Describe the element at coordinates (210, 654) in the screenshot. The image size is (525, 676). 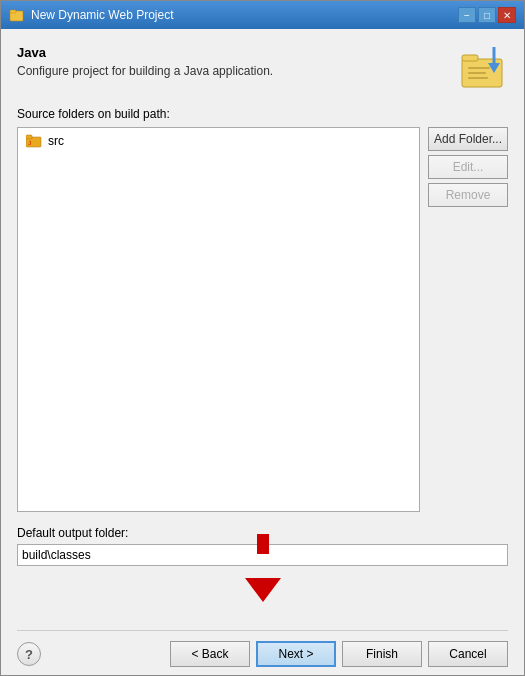
I see `back-button: < Back` at that location.